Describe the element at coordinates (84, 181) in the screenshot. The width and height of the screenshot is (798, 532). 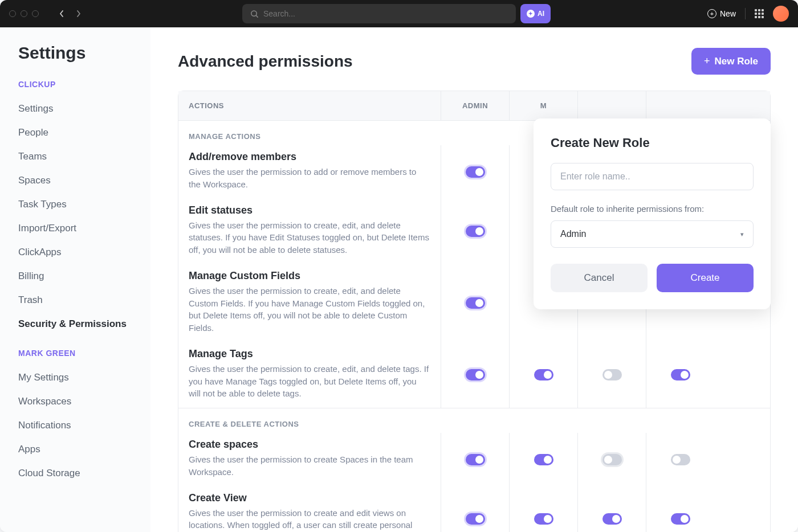
I see `sidebar-item-spaces: Spaces` at that location.